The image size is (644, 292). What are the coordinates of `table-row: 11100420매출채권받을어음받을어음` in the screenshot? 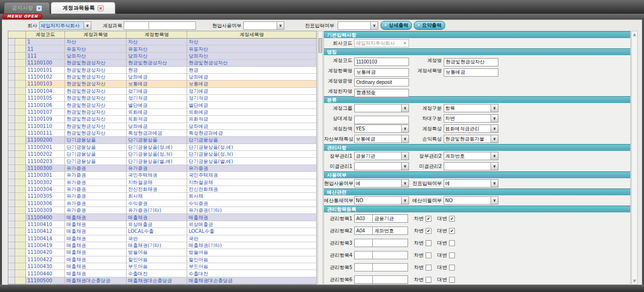 It's located at (162, 252).